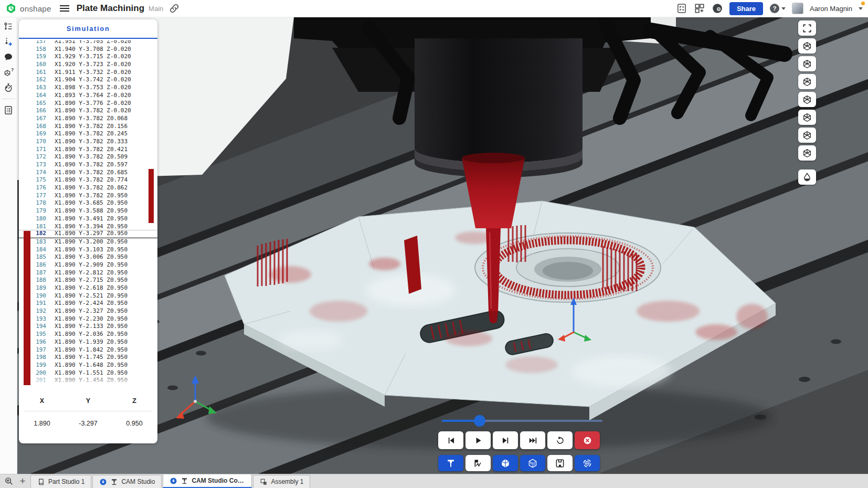 The height and width of the screenshot is (488, 868). I want to click on gcode-line: 165X1.890 Y-3.776 Z-0.020, so click(88, 104).